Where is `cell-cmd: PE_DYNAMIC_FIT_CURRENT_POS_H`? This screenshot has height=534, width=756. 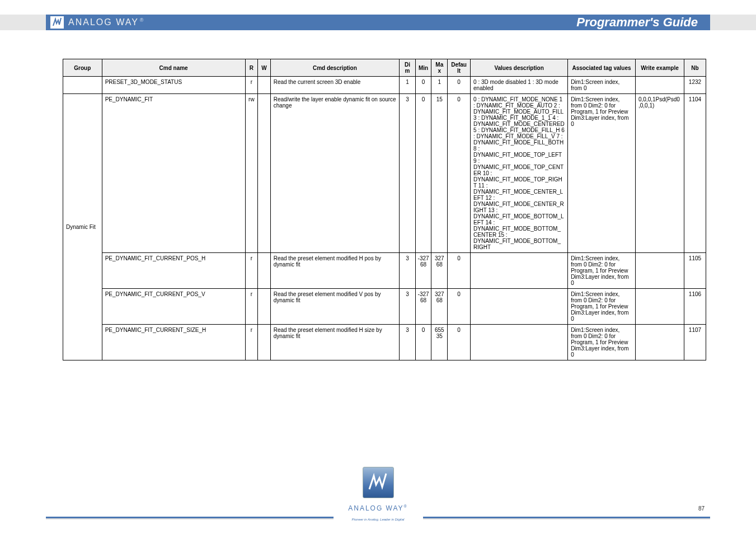 cell-cmd: PE_DYNAMIC_FIT_CURRENT_POS_H is located at coordinates (173, 271).